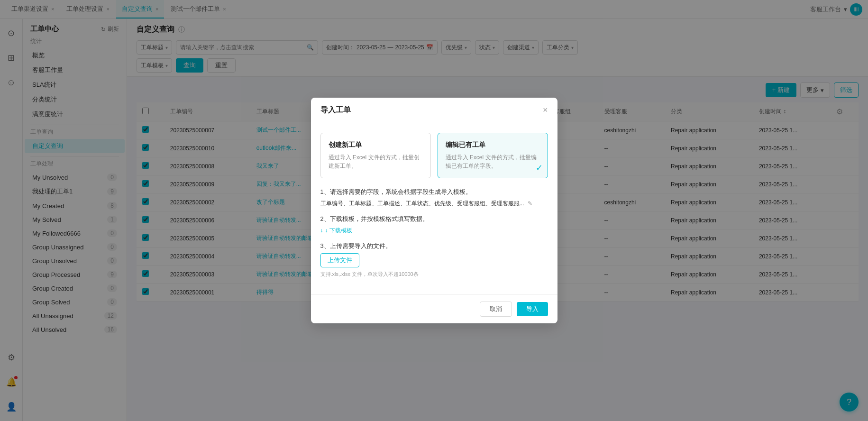 This screenshot has width=868, height=421. What do you see at coordinates (493, 156) in the screenshot?
I see `edit-existing-card: 编辑已有工单 通过导入 Excel 文件的方式，批量编辑已有工单的字段。 ✓` at bounding box center [493, 156].